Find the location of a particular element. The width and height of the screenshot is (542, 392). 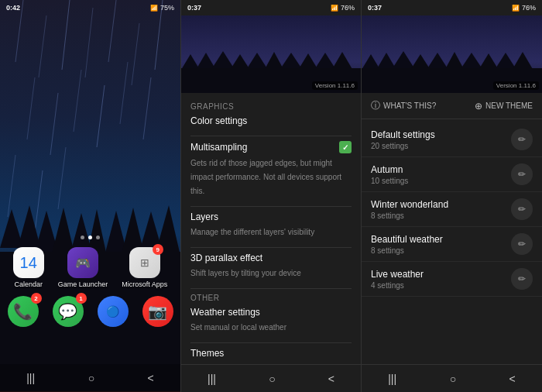

status-icons-panel3: 📶 76% is located at coordinates (523, 8).